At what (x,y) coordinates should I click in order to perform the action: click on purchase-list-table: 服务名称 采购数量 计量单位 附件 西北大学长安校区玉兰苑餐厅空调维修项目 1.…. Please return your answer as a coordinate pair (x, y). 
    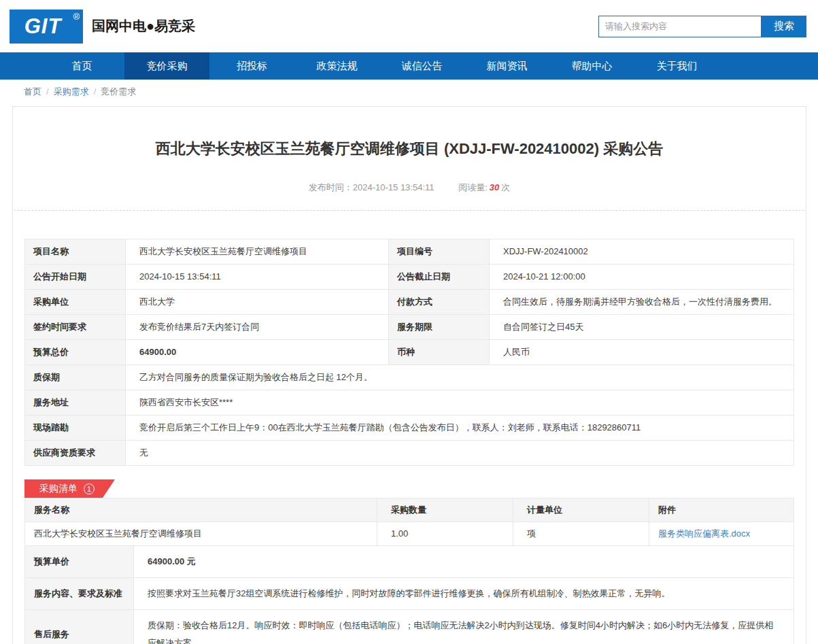
    Looking at the image, I should click on (409, 522).